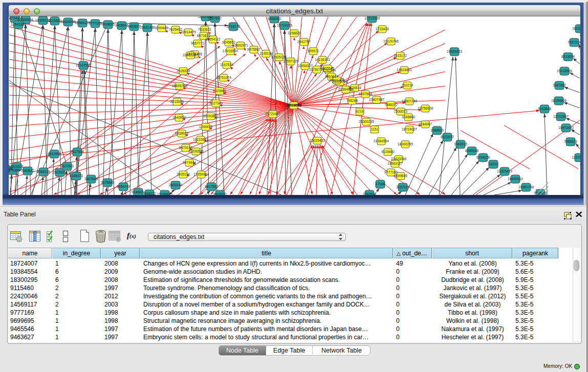  I want to click on svg-text: 9242848, so click(545, 108).